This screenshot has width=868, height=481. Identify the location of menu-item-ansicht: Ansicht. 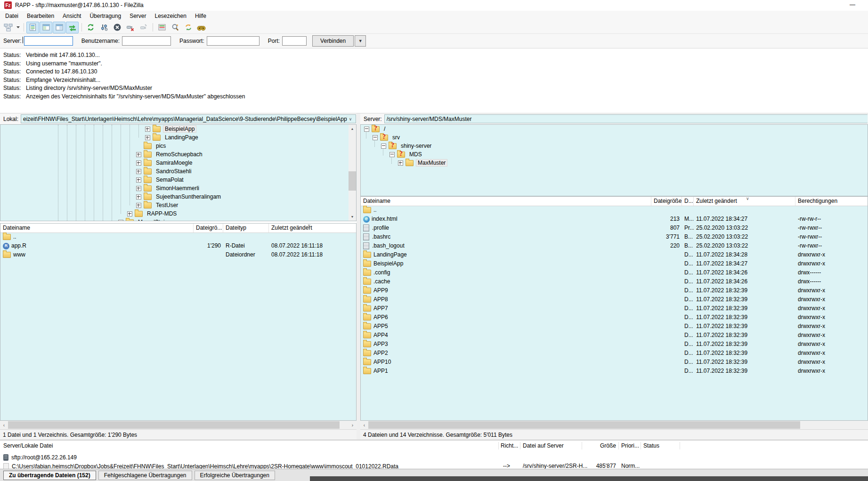
(72, 16).